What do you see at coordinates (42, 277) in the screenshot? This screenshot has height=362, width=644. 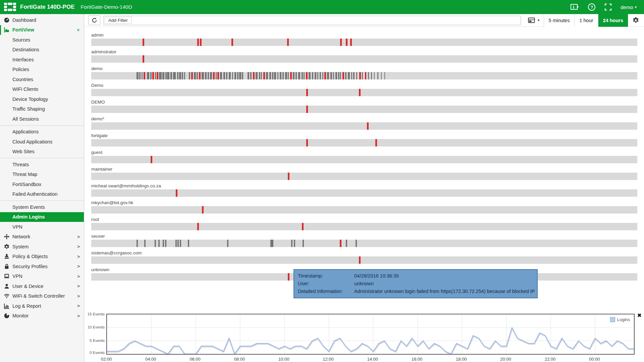 I see `sidebar-item-vpn: VPN>` at bounding box center [42, 277].